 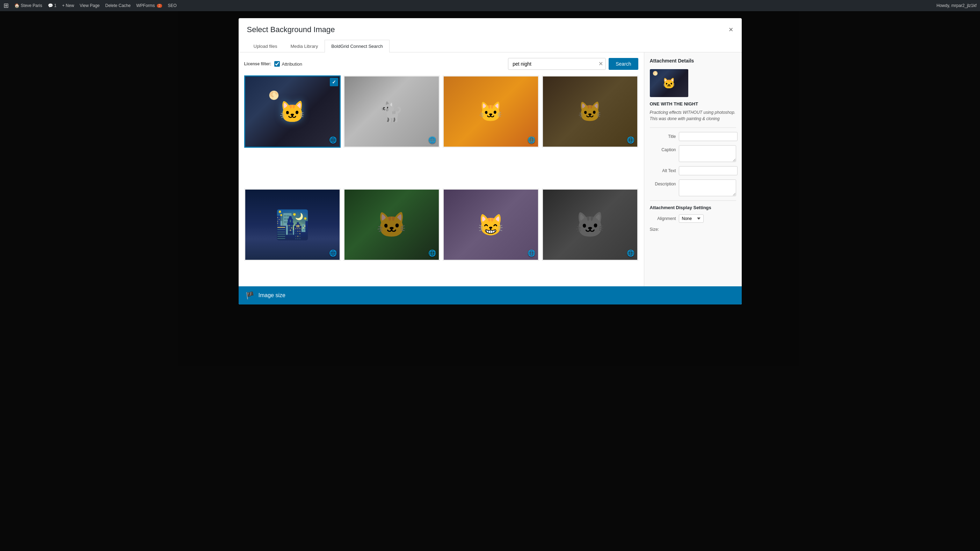 I want to click on wp-logo-icon: ⊞, so click(x=6, y=6).